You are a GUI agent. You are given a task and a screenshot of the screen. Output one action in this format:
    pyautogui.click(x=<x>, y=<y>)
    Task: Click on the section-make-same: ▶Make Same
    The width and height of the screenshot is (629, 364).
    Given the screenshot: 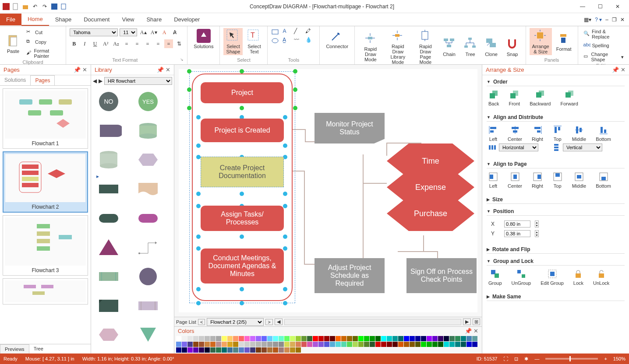 What is the action you would take?
    pyautogui.click(x=555, y=297)
    